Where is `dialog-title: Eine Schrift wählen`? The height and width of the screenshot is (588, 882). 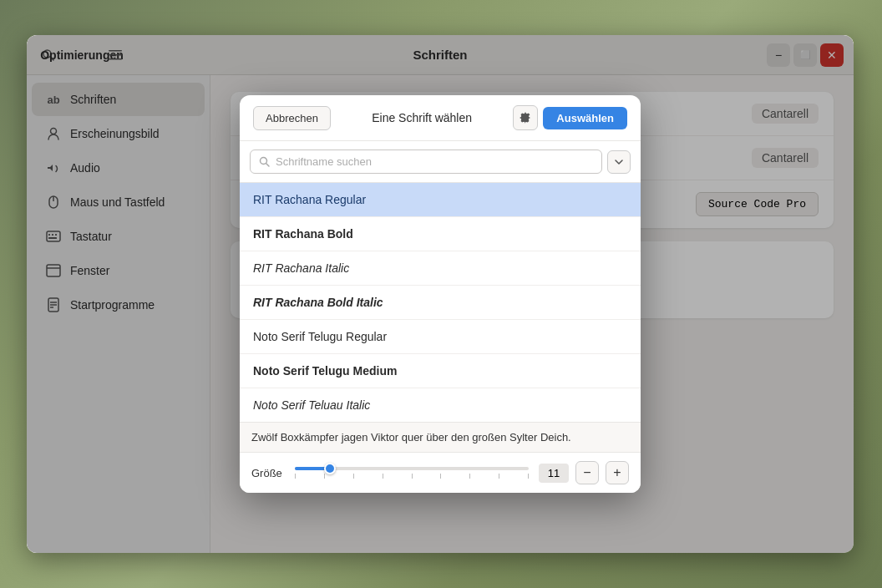
dialog-title: Eine Schrift wählen is located at coordinates (422, 118).